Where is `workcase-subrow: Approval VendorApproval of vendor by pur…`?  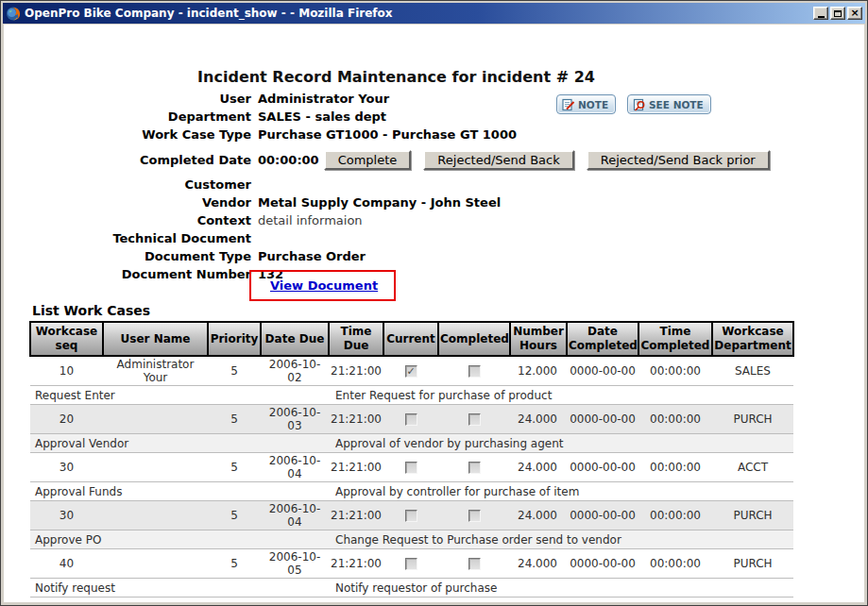 workcase-subrow: Approval VendorApproval of vendor by pur… is located at coordinates (412, 444).